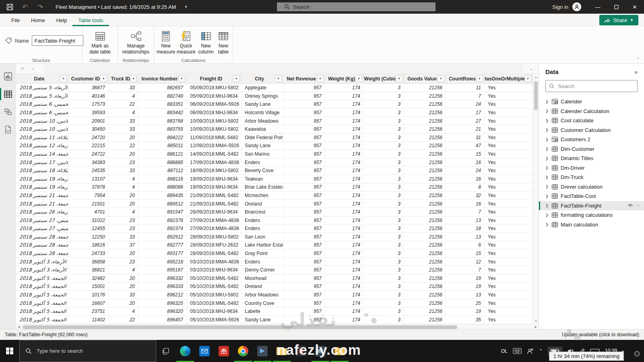  Describe the element at coordinates (262, 237) in the screenshot. I see `cell-city: San Leon` at that location.